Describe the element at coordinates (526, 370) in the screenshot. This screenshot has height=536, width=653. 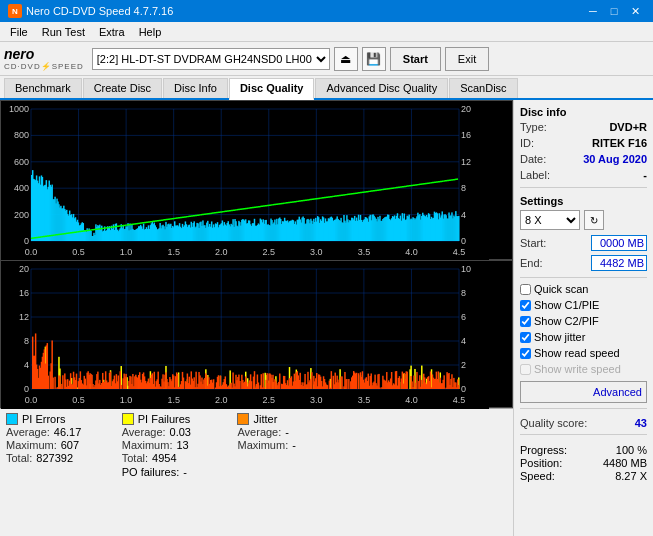
I see `show-write-speed-checkbox` at that location.